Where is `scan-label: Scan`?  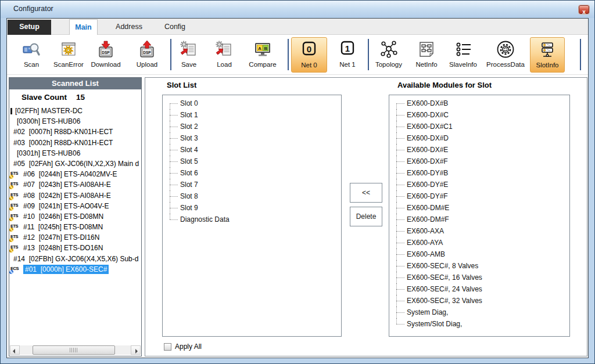 scan-label: Scan is located at coordinates (31, 64).